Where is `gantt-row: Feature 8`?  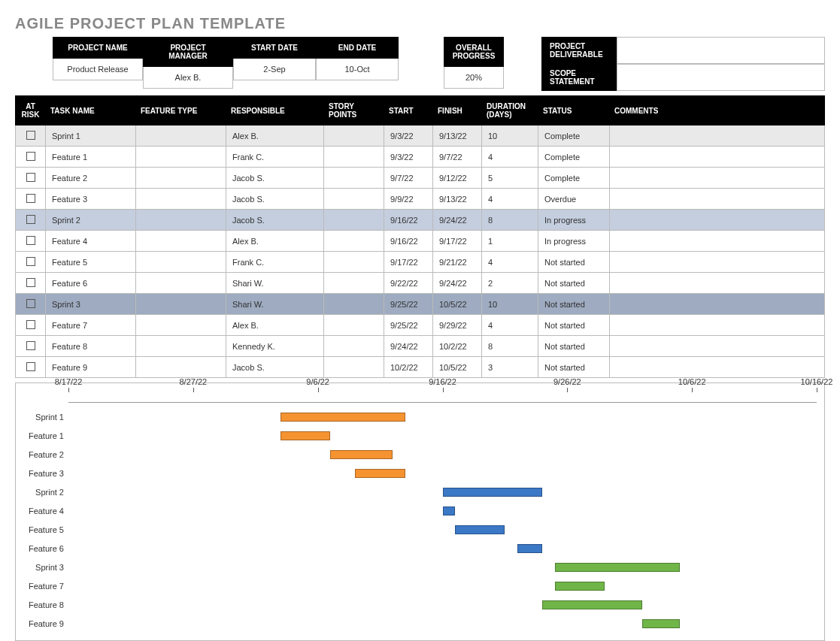 gantt-row: Feature 8 is located at coordinates (420, 604).